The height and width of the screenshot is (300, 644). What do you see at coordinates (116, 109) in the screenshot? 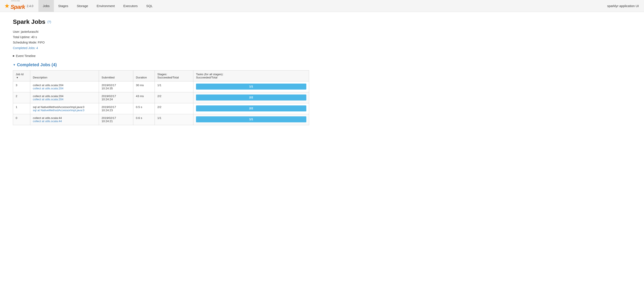
I see `cell-submitted: 2019/02/17 10:24:23` at bounding box center [116, 109].